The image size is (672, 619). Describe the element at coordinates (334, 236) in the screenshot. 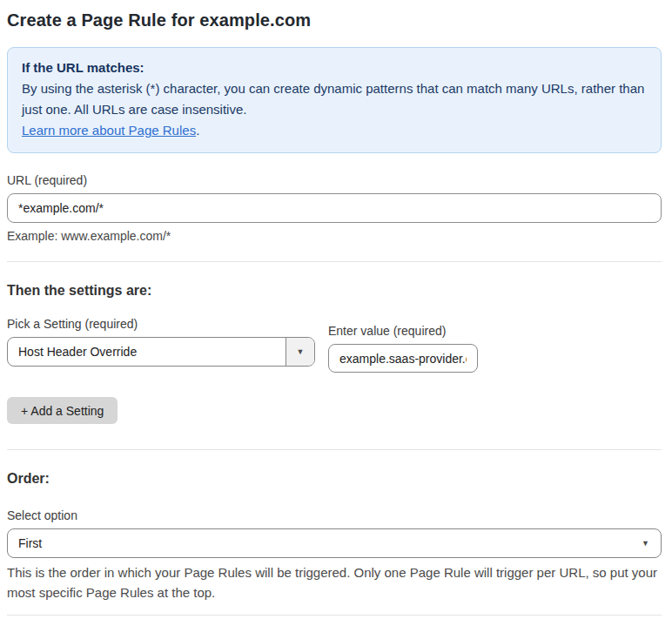

I see `url-field-hint: Example: www.example.com/*` at that location.